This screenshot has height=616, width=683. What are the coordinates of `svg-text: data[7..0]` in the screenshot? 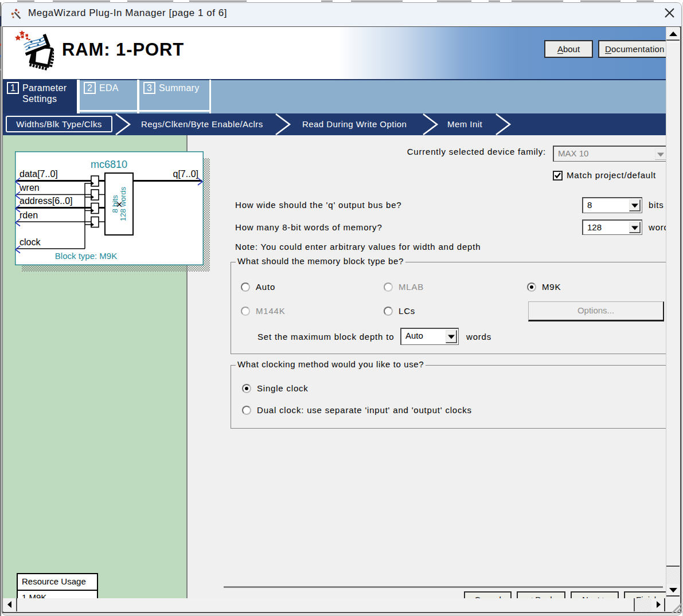 It's located at (39, 174).